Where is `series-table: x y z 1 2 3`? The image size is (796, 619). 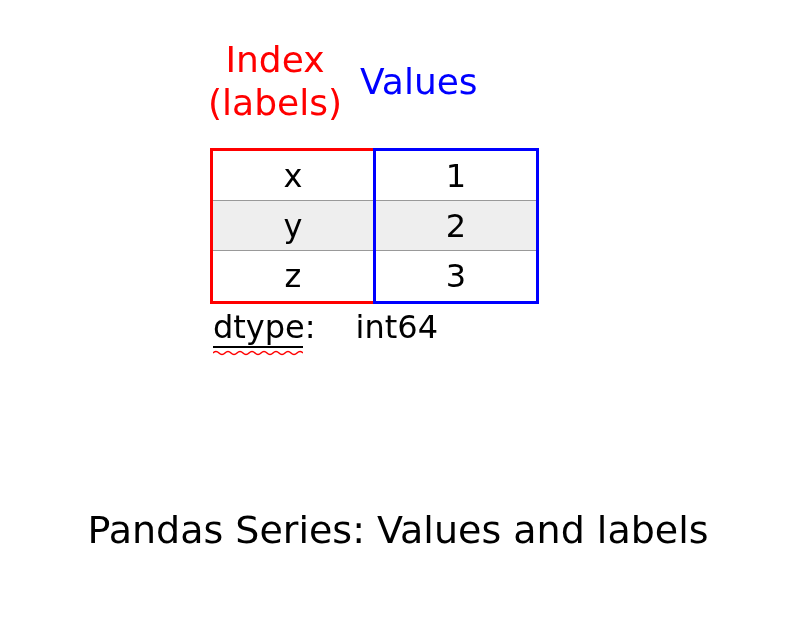
series-table: x y z 1 2 3 is located at coordinates (374, 226).